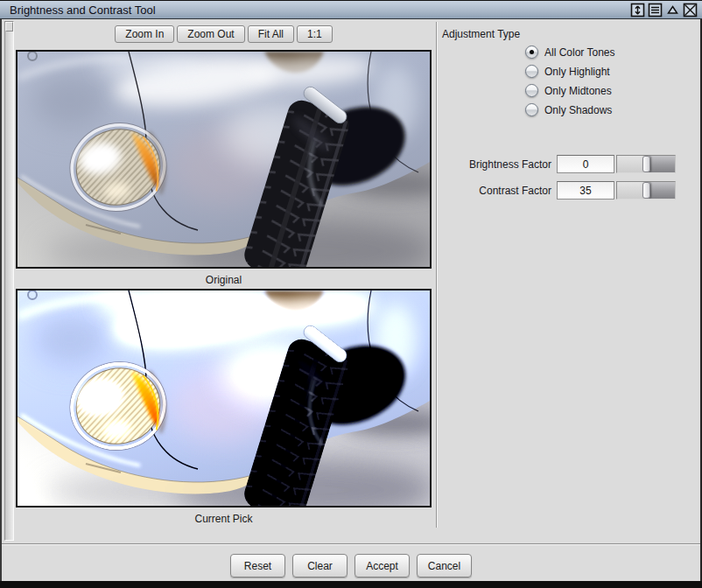 The width and height of the screenshot is (702, 588). I want to click on window-border-left, so click(1, 294).